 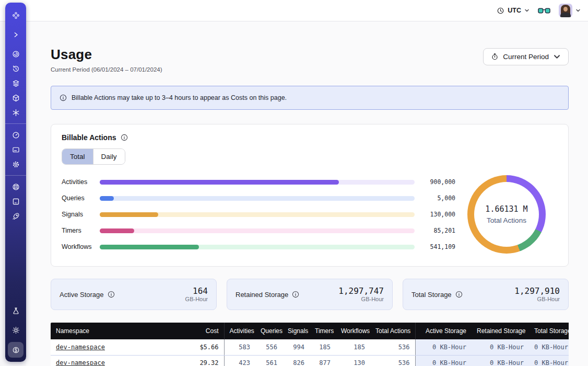 I want to click on storage-card-label: Total Storage, so click(x=431, y=295).